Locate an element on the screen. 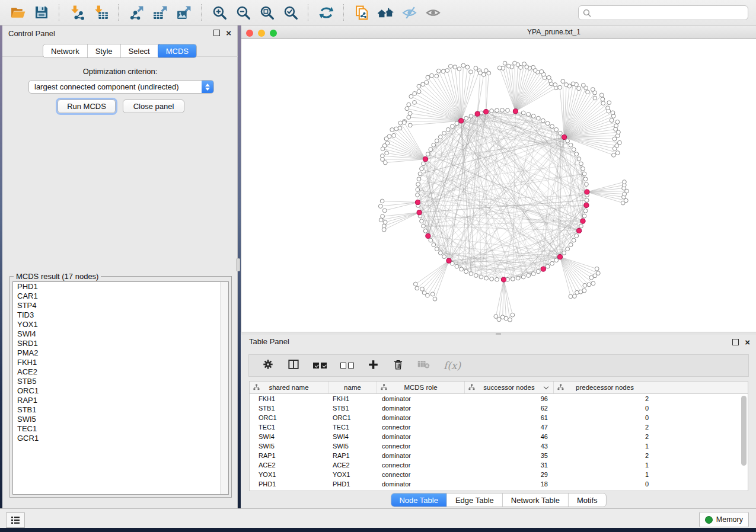 Image resolution: width=756 pixels, height=532 pixels. list-item: PMA2 is located at coordinates (121, 353).